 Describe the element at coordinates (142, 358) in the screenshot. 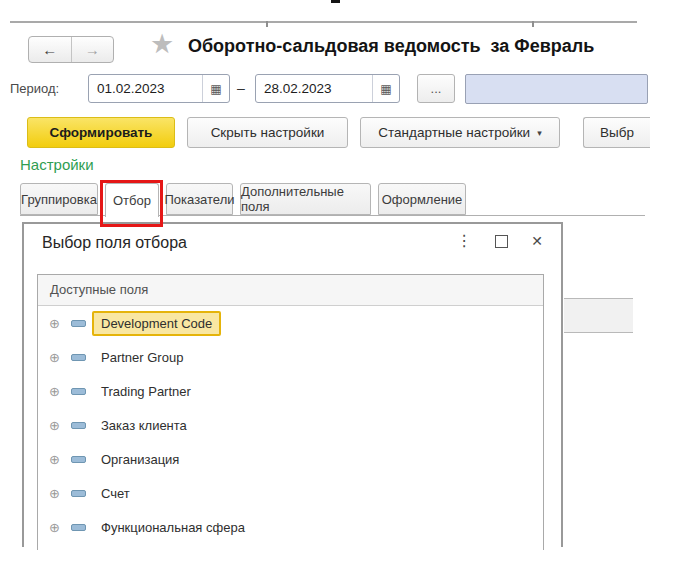

I see `field-label: Partner Group` at that location.